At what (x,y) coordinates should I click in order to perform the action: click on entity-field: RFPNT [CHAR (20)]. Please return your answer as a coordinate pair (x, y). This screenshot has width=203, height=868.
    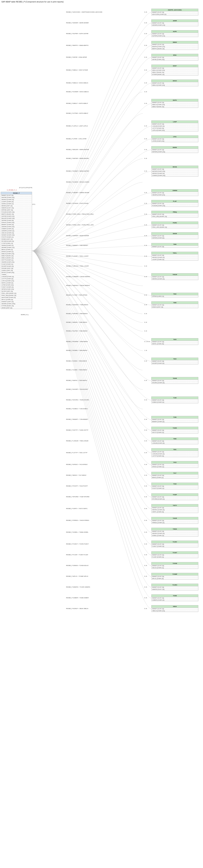
    Looking at the image, I should click on (16, 273).